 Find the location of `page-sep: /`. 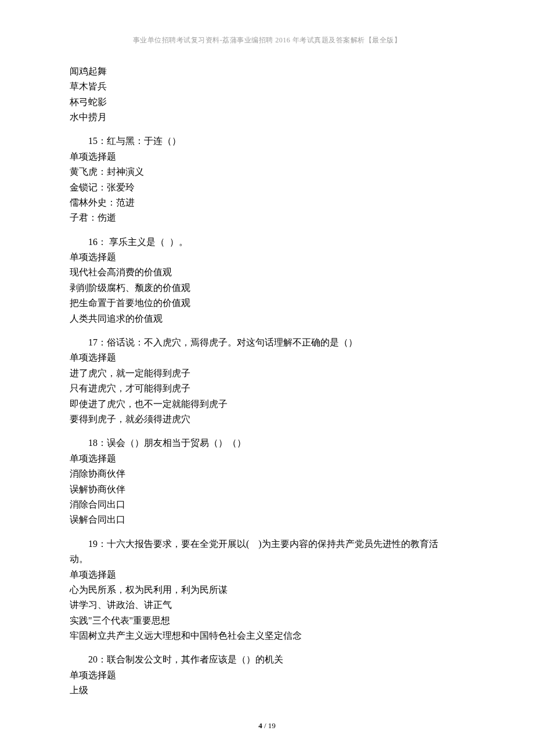

page-sep: / is located at coordinates (265, 726).